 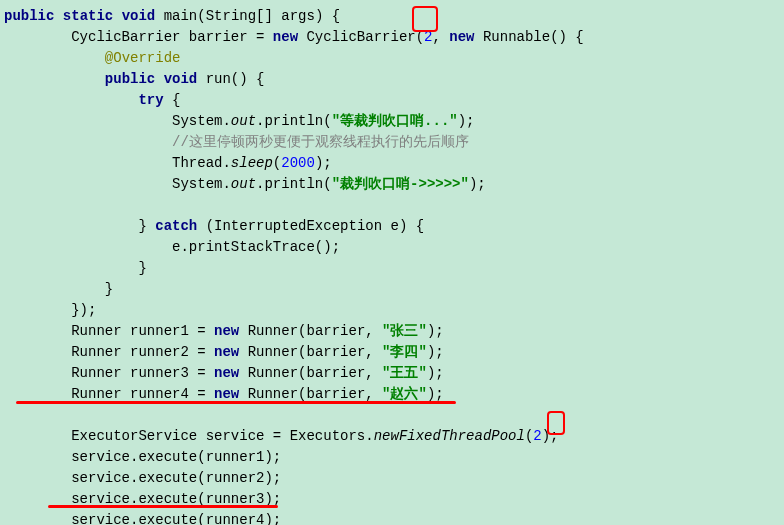 I want to click on code-line-22: service.execute(runner1);, so click(x=392, y=458).